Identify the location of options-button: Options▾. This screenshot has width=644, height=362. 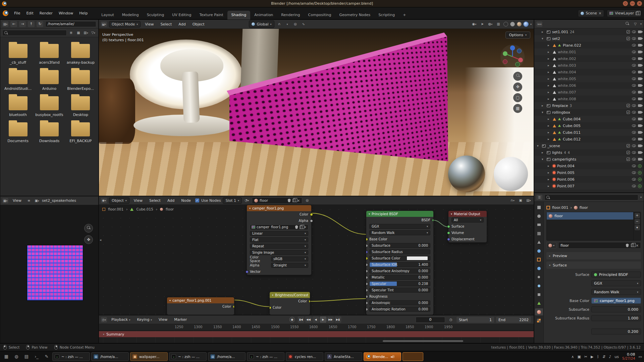
(518, 35).